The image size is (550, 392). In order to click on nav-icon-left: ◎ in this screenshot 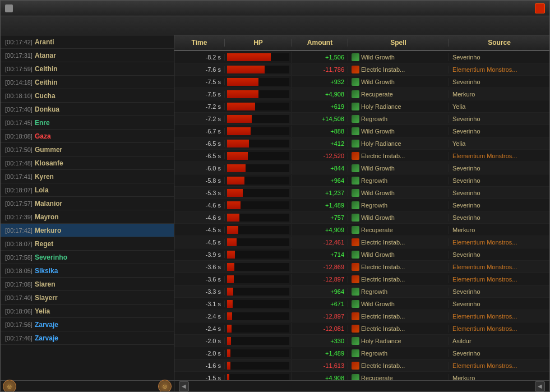, I will do `click(10, 386)`.